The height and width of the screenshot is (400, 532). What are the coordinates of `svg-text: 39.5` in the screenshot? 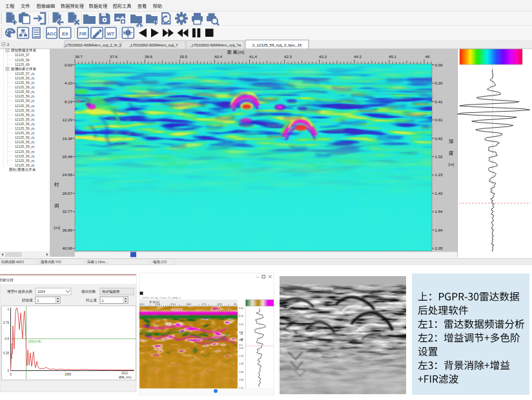 It's located at (183, 57).